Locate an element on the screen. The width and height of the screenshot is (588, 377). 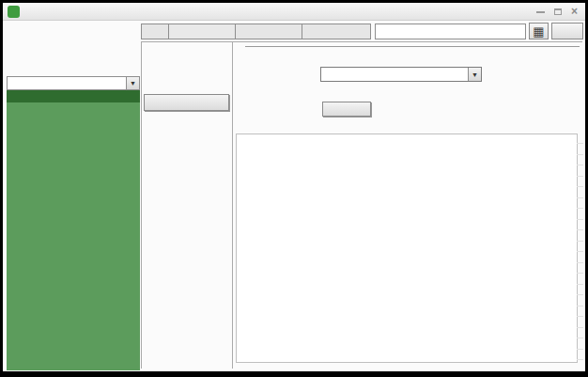
nav-panel-divider is located at coordinates (141, 205).